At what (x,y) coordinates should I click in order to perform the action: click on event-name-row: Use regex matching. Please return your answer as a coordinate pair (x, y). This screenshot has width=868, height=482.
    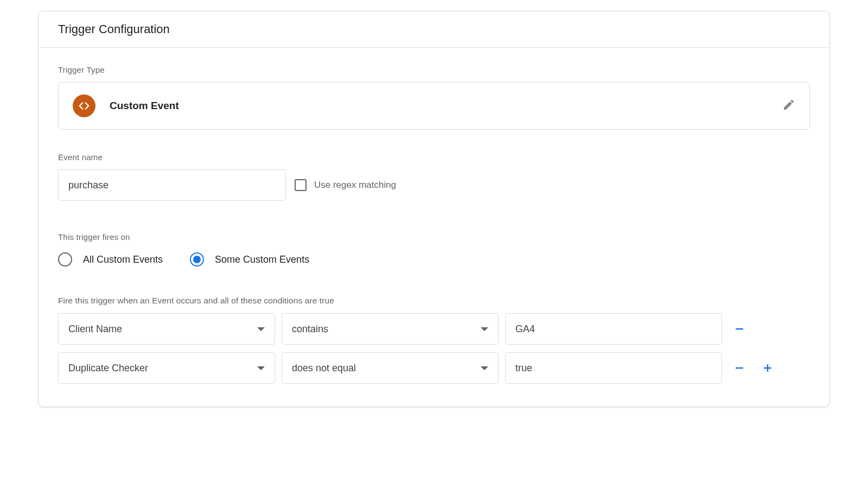
    Looking at the image, I should click on (434, 185).